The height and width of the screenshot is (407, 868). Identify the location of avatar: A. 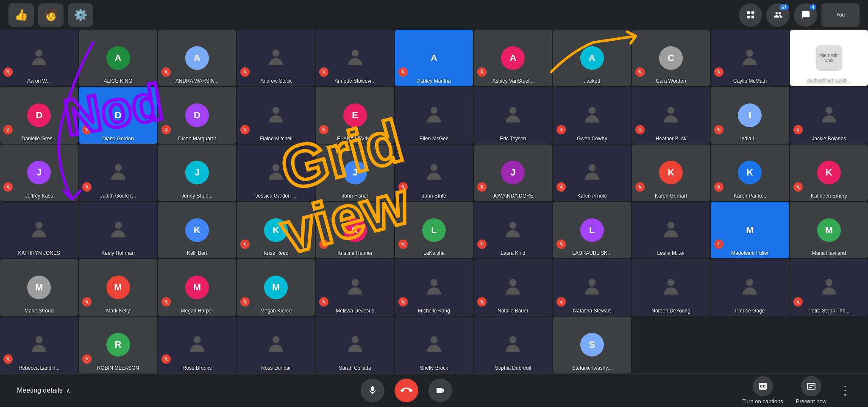
(513, 58).